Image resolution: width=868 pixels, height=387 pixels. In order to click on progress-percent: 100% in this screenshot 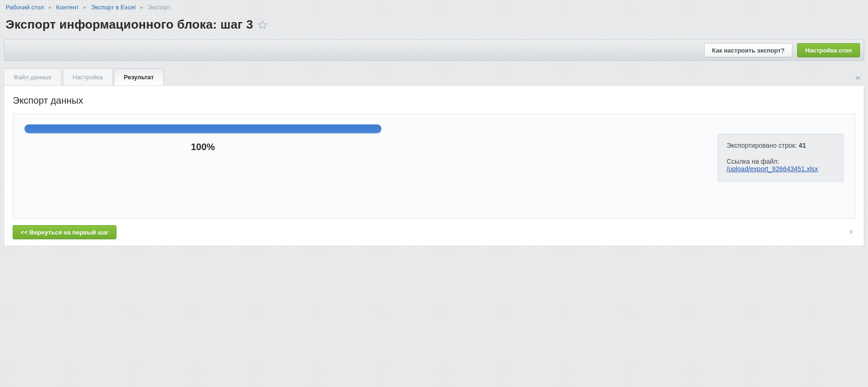, I will do `click(203, 147)`.